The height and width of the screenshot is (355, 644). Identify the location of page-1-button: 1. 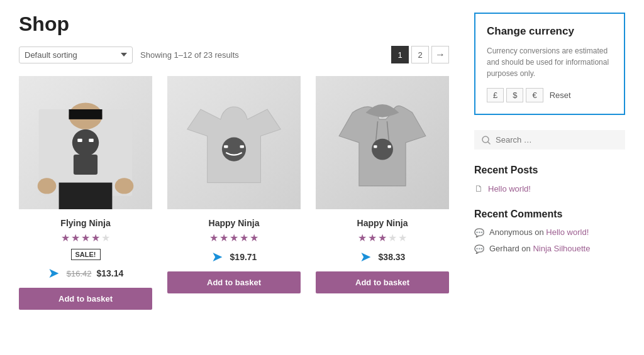
(400, 55).